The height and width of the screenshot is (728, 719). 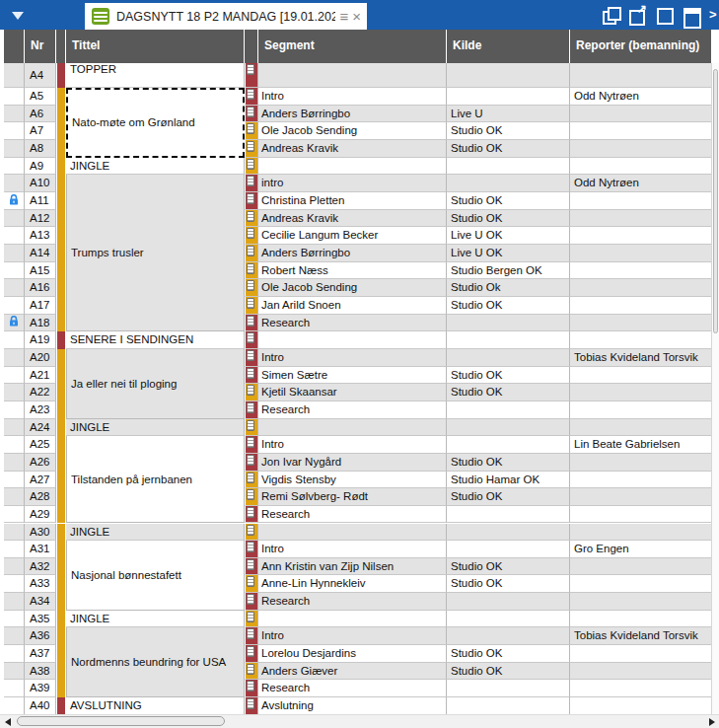 I want to click on nr-cell: A39, so click(x=40, y=689).